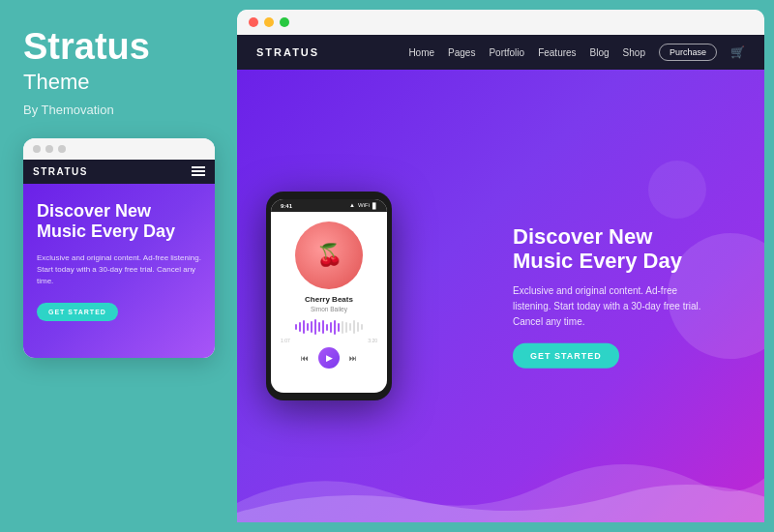  What do you see at coordinates (557, 52) in the screenshot?
I see `nav-link-features: Features` at bounding box center [557, 52].